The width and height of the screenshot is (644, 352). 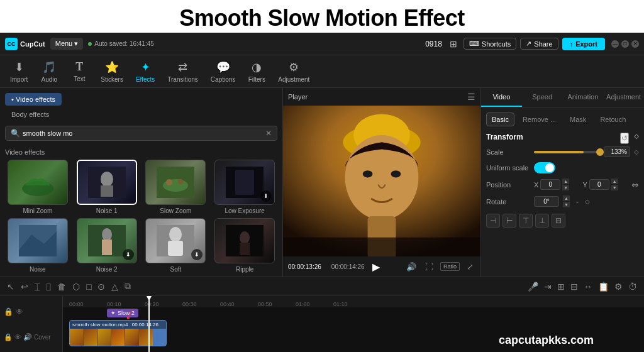 What do you see at coordinates (533, 287) in the screenshot?
I see `mic-icon: 🎤` at bounding box center [533, 287].